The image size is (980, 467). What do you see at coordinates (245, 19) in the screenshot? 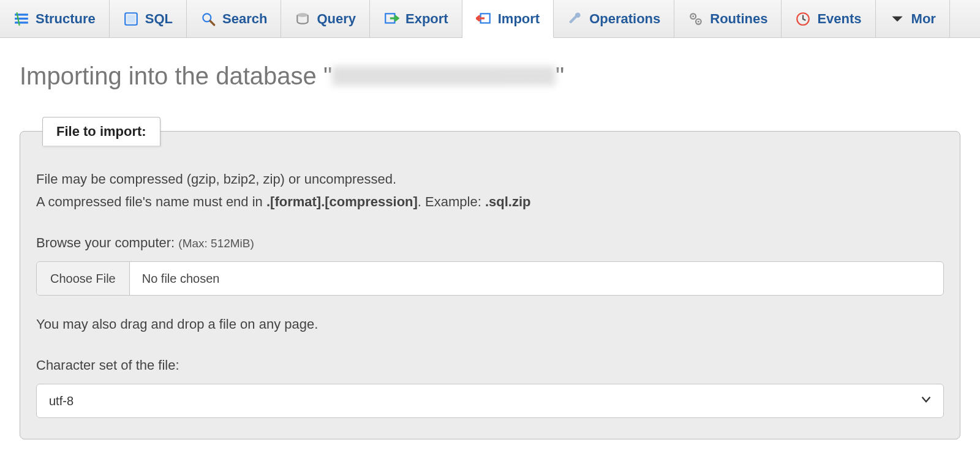
I see `tab-label: Search` at bounding box center [245, 19].